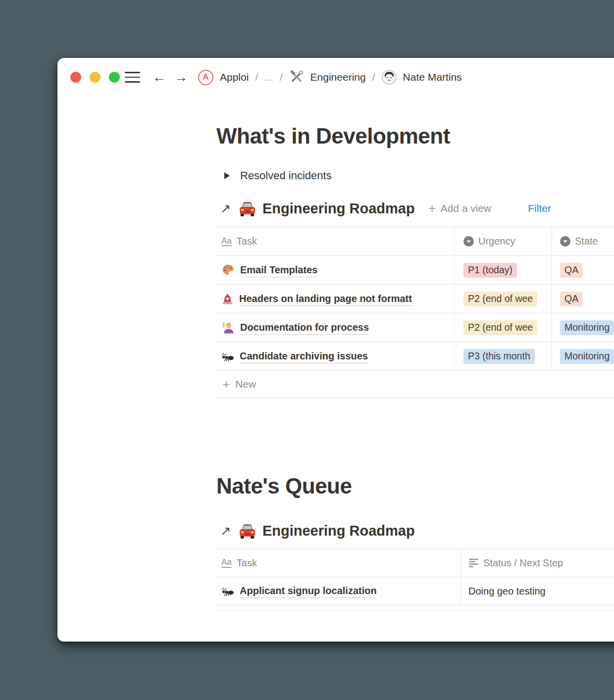  What do you see at coordinates (503, 356) in the screenshot?
I see `urgency-cell: P3 (this month` at bounding box center [503, 356].